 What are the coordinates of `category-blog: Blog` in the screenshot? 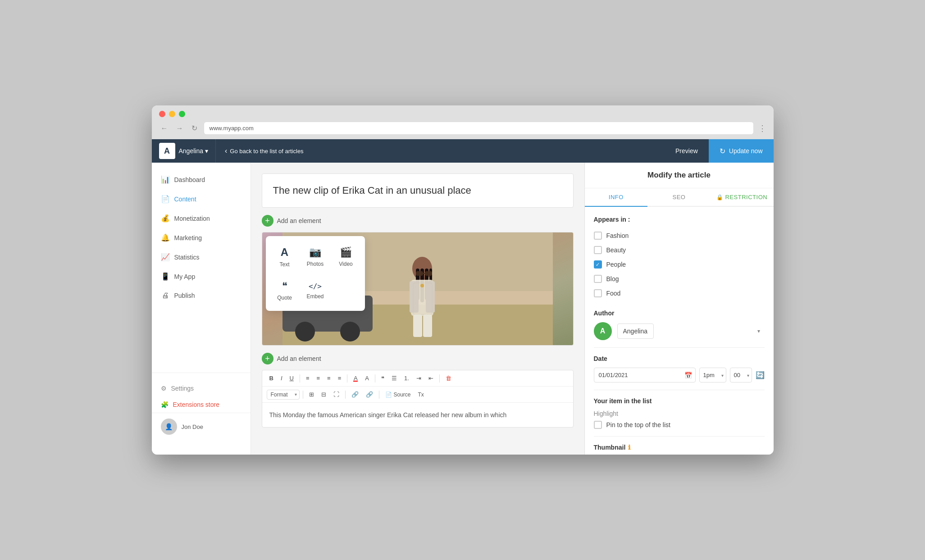 It's located at (679, 279).